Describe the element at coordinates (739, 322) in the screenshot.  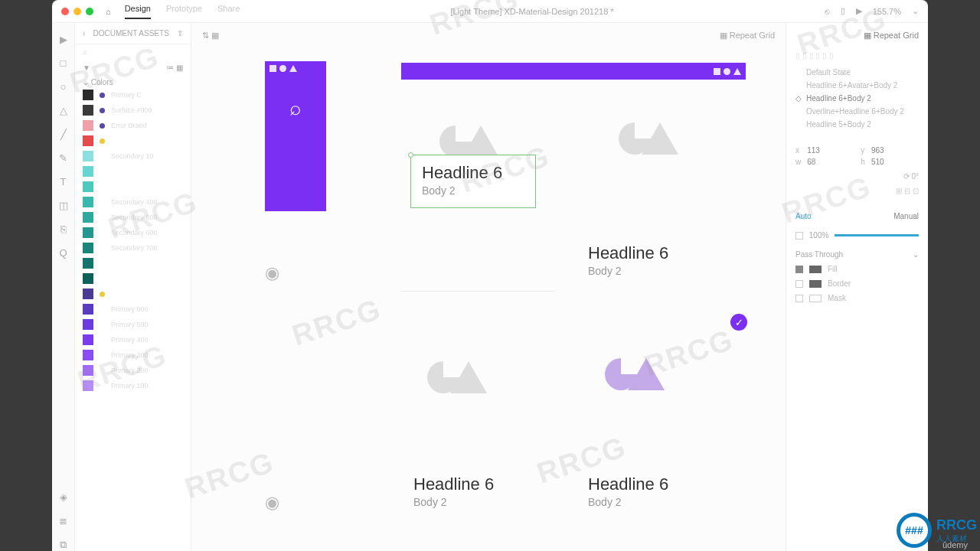
I see `check-icon: ✓` at that location.